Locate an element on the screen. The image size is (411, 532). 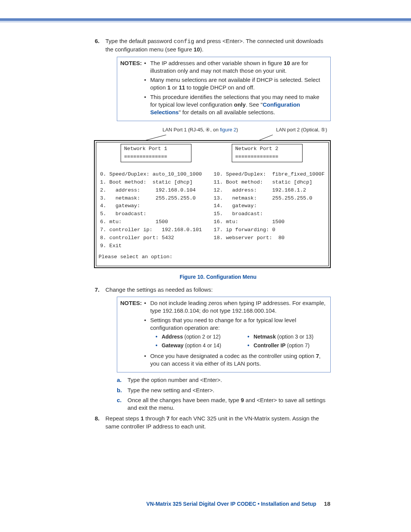
terminal-col-1: 0. Speed/Duplex: auto_10_100_1000 1. Boo… is located at coordinates (153, 210).